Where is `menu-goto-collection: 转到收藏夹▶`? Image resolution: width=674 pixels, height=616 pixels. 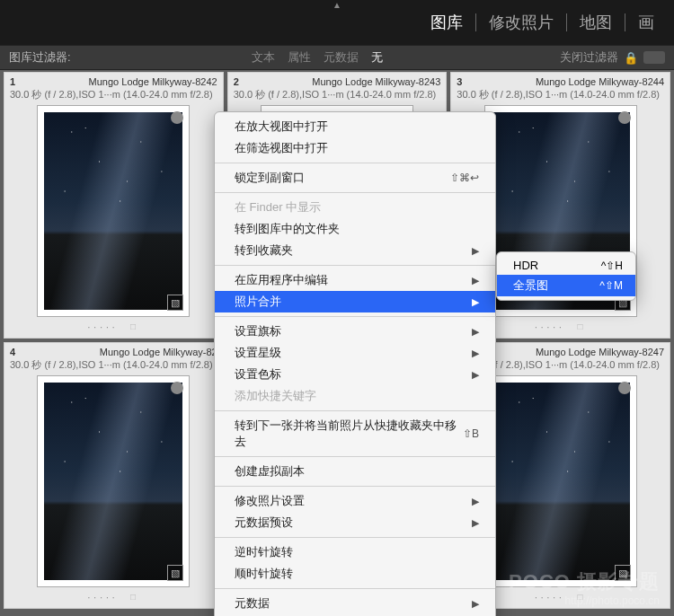 menu-goto-collection: 转到收藏夹▶ is located at coordinates (355, 251).